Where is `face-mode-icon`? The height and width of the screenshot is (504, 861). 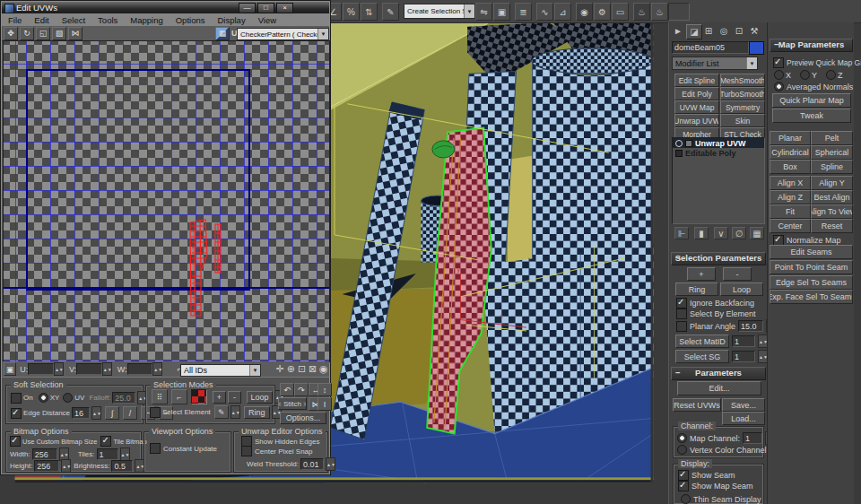 face-mode-icon is located at coordinates (199, 396).